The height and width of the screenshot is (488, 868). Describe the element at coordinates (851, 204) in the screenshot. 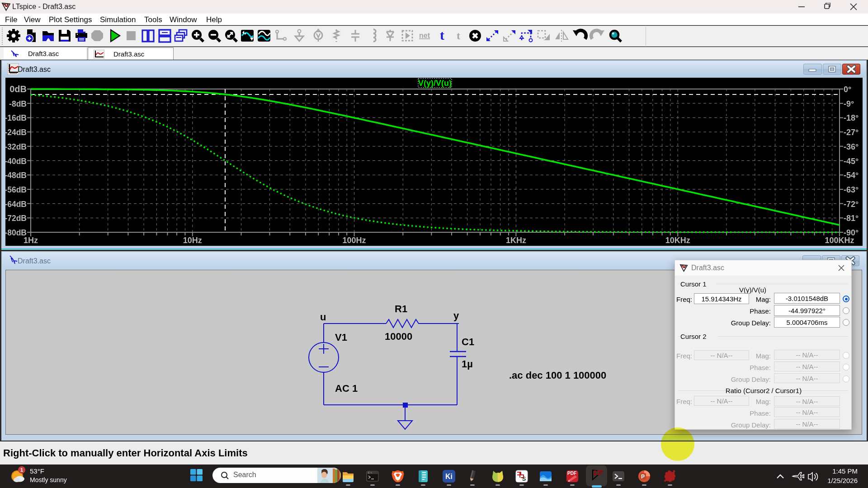

I see `svg-text: -72°` at that location.